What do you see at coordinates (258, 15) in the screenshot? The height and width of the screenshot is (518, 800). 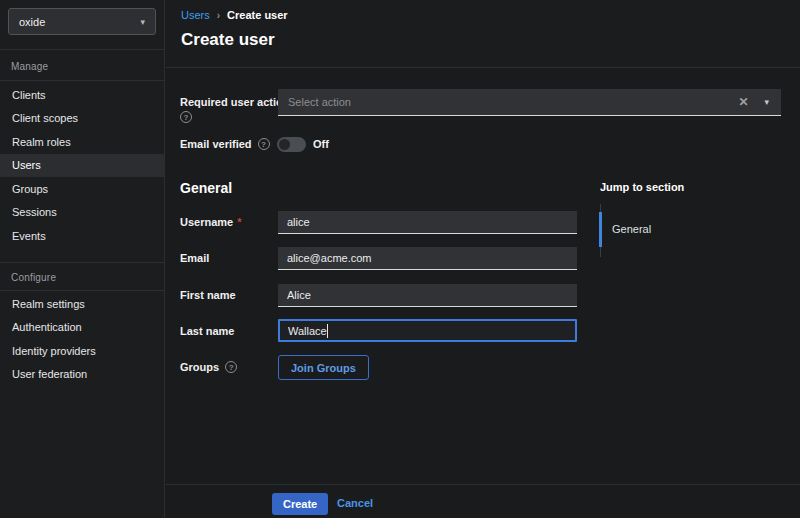 I see `breadcrumb-current: Create user` at bounding box center [258, 15].